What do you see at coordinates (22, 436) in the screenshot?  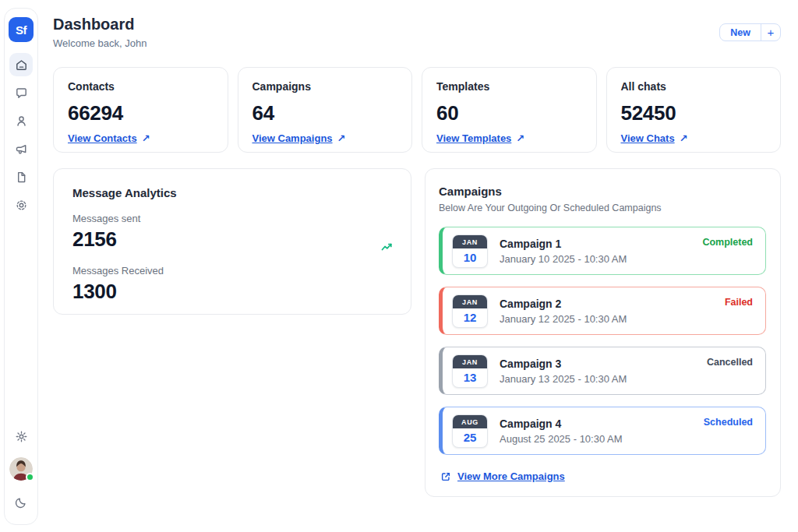 I see `gear-icon` at bounding box center [22, 436].